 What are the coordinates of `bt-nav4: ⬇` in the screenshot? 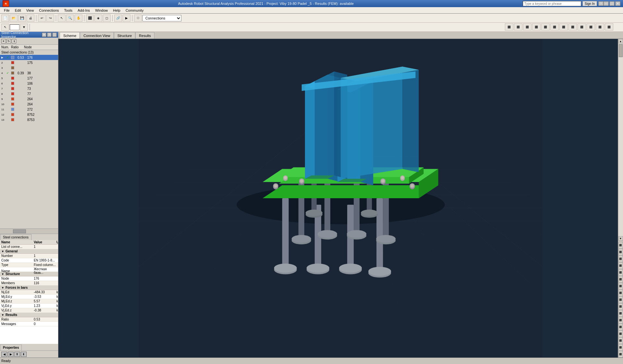 It's located at (24, 354).